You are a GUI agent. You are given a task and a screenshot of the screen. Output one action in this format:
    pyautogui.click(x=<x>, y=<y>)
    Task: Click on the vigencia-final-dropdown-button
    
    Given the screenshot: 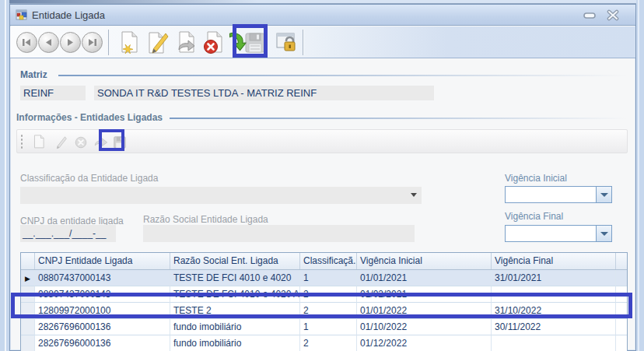 What is the action you would take?
    pyautogui.click(x=604, y=233)
    